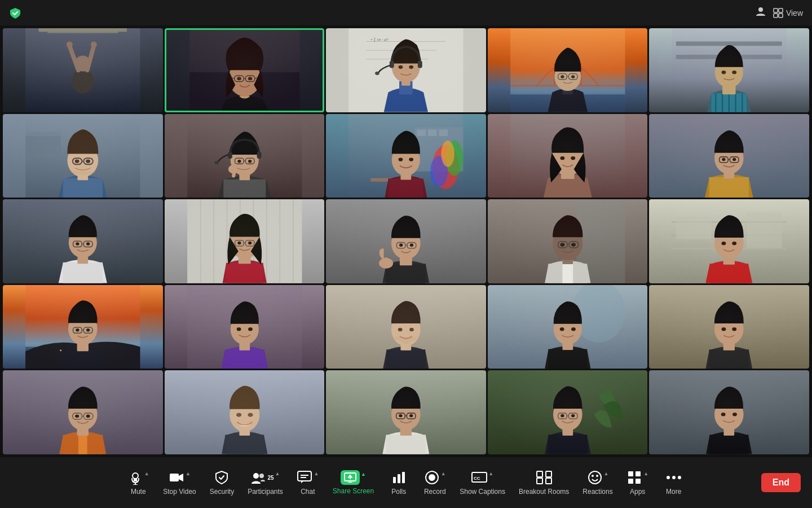 The width and height of the screenshot is (812, 508). Describe the element at coordinates (761, 12) in the screenshot. I see `user-icon-btn` at that location.